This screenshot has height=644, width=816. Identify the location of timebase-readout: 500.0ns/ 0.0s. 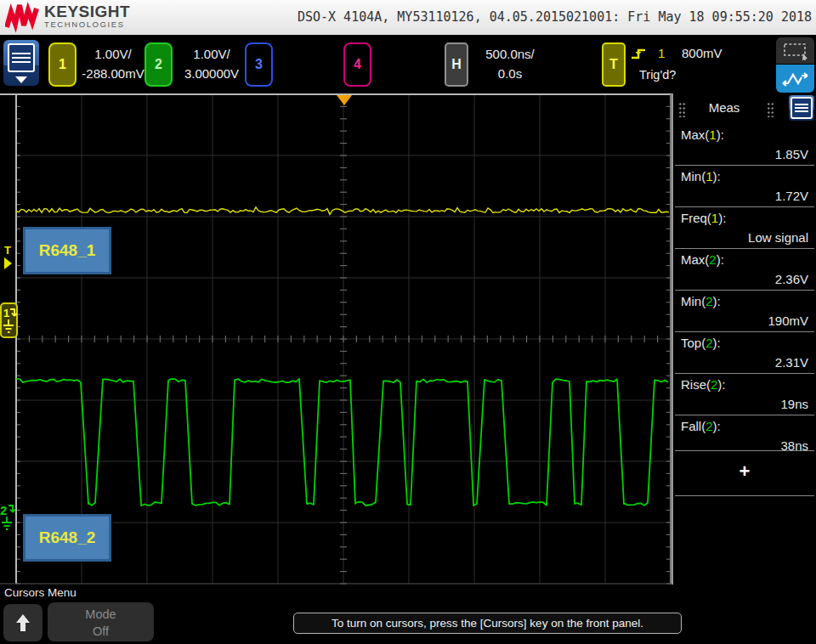
(510, 64).